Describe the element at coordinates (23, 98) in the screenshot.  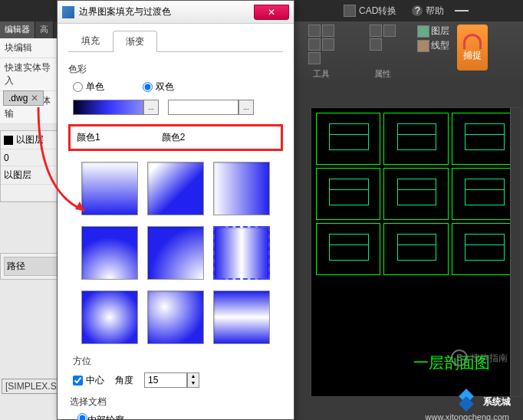
I see `file-tab: .dwg ✕` at that location.